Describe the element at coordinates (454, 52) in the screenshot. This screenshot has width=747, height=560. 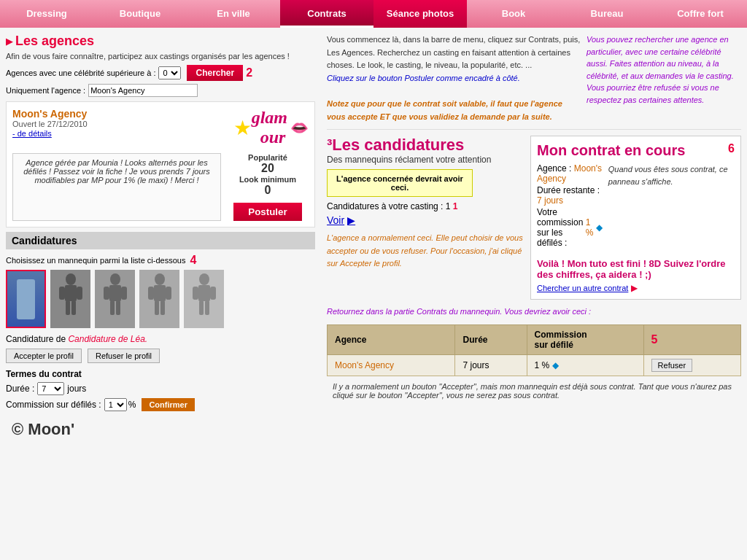
I see `info-text-1: Vous commencez là, dans la barre de menu…` at that location.